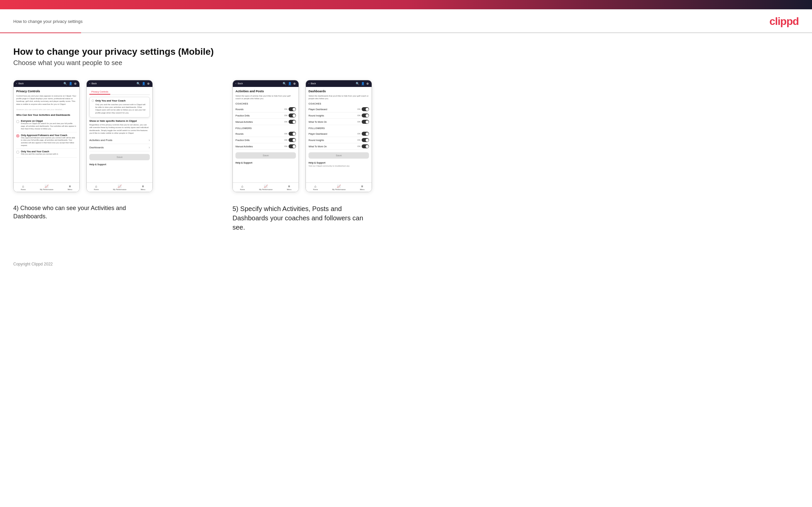  Describe the element at coordinates (121, 109) in the screenshot. I see `popup-desc: Only you and the coaches you connect wit…` at that location.